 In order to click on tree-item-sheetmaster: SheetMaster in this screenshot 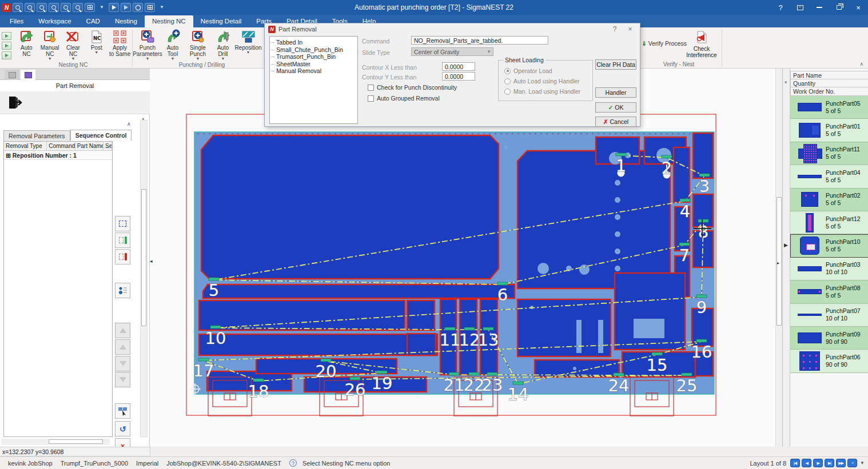, I will do `click(313, 64)`.